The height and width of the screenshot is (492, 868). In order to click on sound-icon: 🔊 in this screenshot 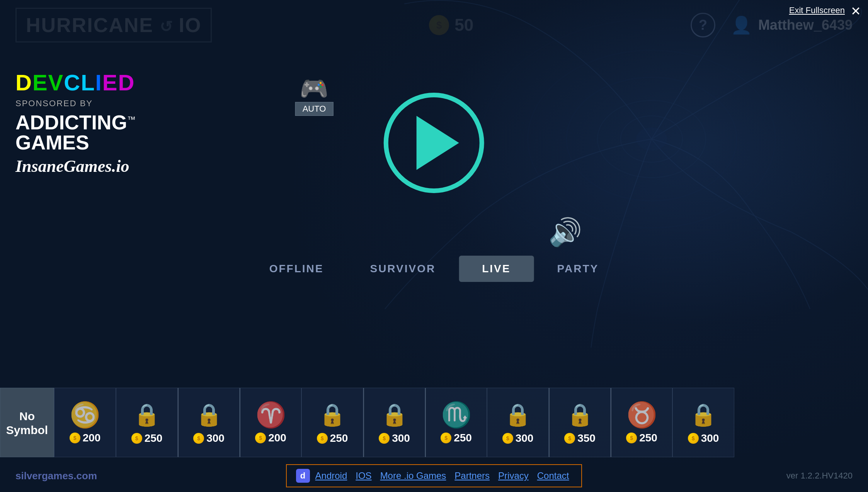, I will do `click(565, 232)`.